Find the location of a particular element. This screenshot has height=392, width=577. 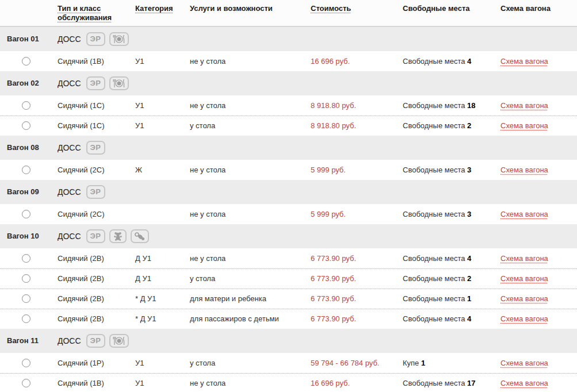

seat-option-row: Сидячий (2С) Ж не у стола 5 999 руб. Сво… is located at coordinates (289, 170).